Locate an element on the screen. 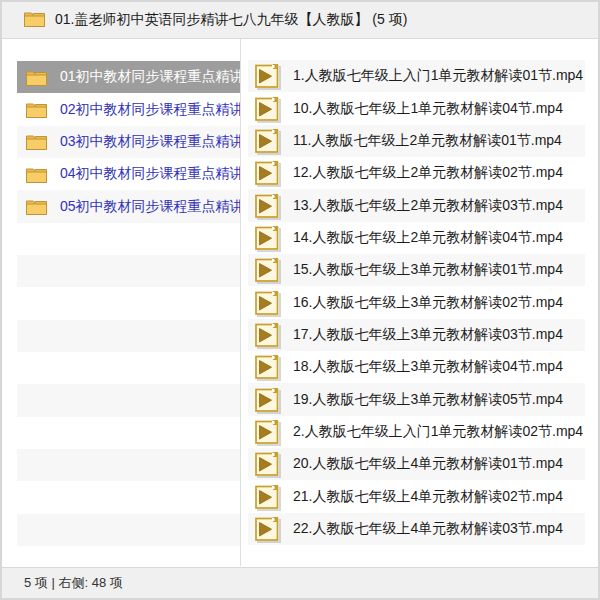  file-row: 18.人教版七年级上3单元教材解读04节.mp4 is located at coordinates (416, 367).